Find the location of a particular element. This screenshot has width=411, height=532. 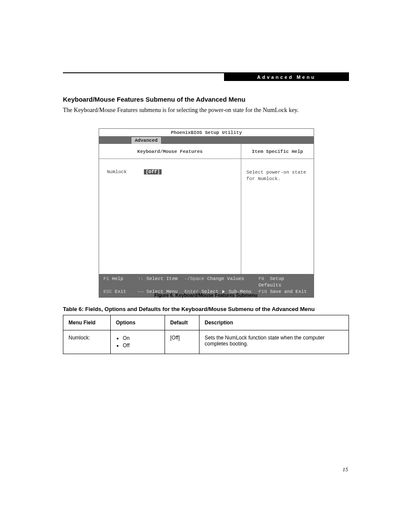

fields-table: Menu Field Options Default Description N… is located at coordinates (206, 334).